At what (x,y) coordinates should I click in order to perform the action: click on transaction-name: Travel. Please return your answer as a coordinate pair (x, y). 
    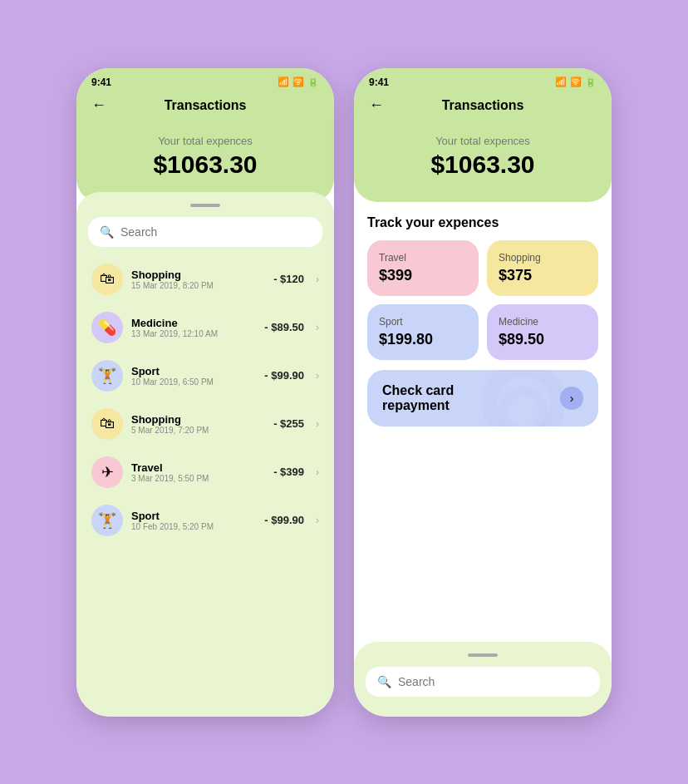
    Looking at the image, I should click on (198, 467).